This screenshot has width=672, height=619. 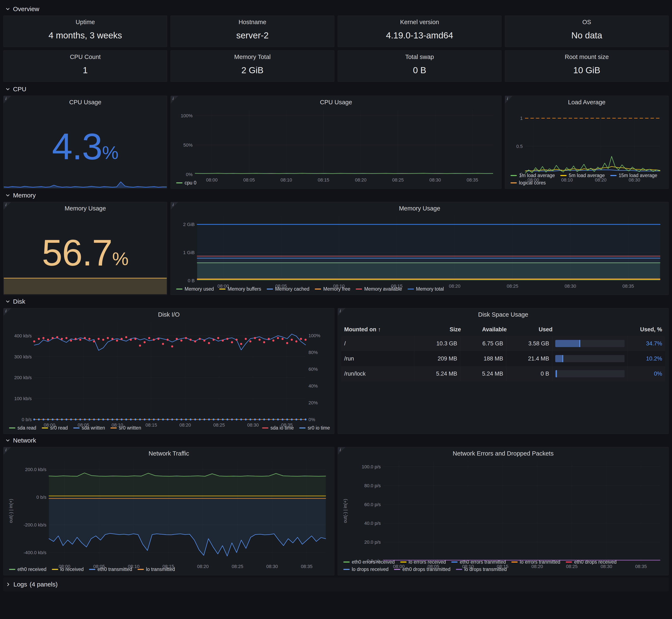 I want to click on panel-title: Disk I/O, so click(x=169, y=315).